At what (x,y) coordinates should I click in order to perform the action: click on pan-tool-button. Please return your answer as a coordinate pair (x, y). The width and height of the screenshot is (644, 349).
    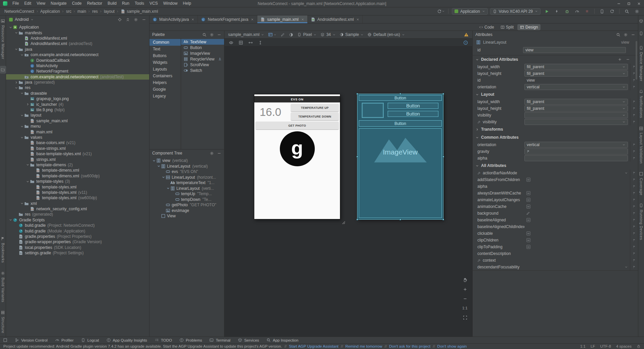
    Looking at the image, I should click on (465, 280).